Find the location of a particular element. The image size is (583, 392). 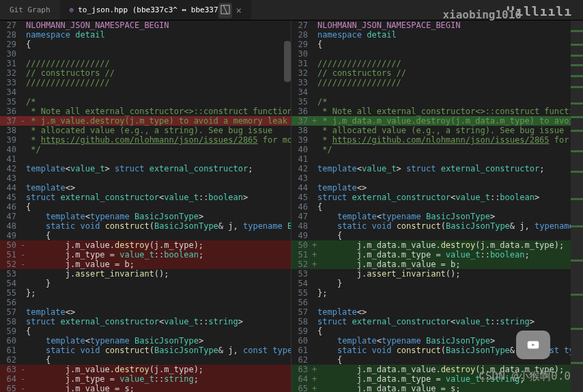

diff-marker: - is located at coordinates (23, 388).